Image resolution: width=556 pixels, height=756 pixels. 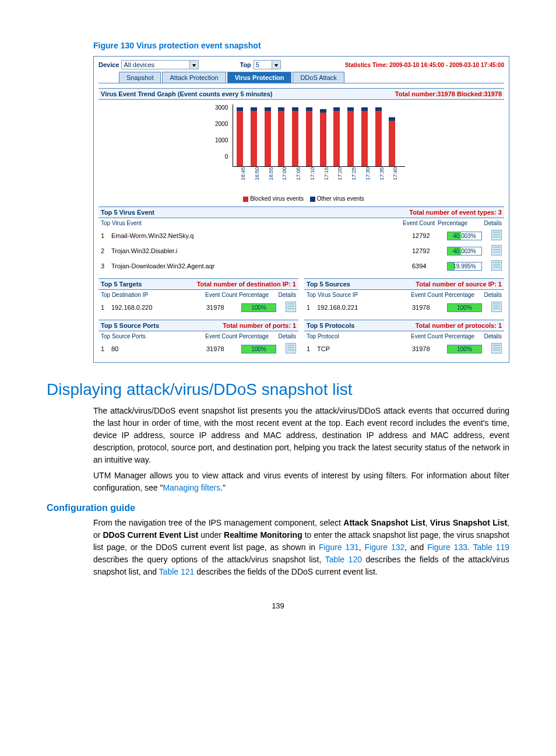 What do you see at coordinates (384, 523) in the screenshot?
I see `text-bold: Attack Snapshot List` at bounding box center [384, 523].